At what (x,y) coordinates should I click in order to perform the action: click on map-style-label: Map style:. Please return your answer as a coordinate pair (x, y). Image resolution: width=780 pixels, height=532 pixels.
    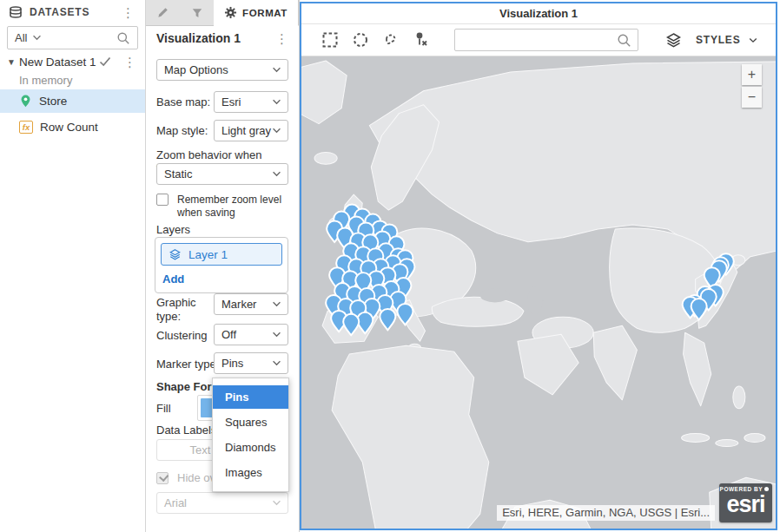
    Looking at the image, I should click on (182, 130).